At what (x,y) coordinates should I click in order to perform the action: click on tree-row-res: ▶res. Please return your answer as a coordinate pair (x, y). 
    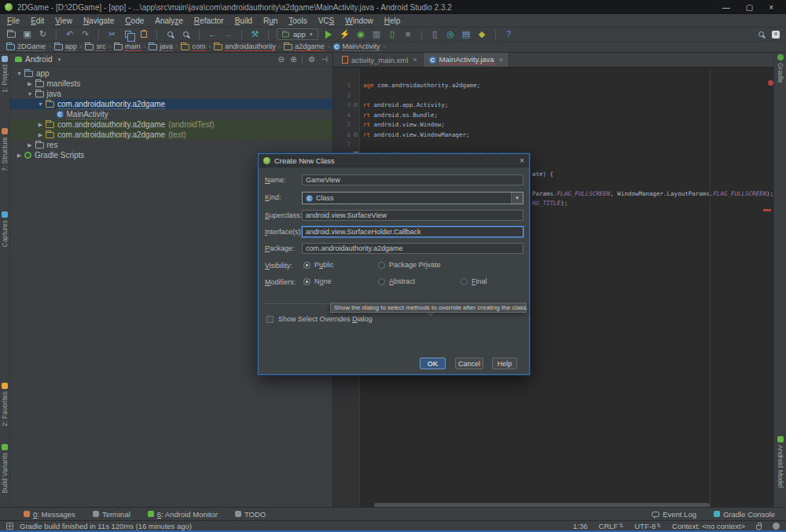
    Looking at the image, I should click on (171, 145).